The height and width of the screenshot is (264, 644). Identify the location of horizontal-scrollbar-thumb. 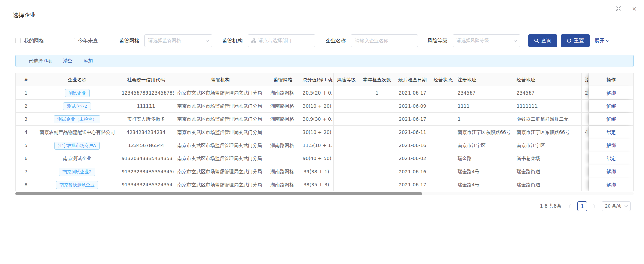
(219, 194).